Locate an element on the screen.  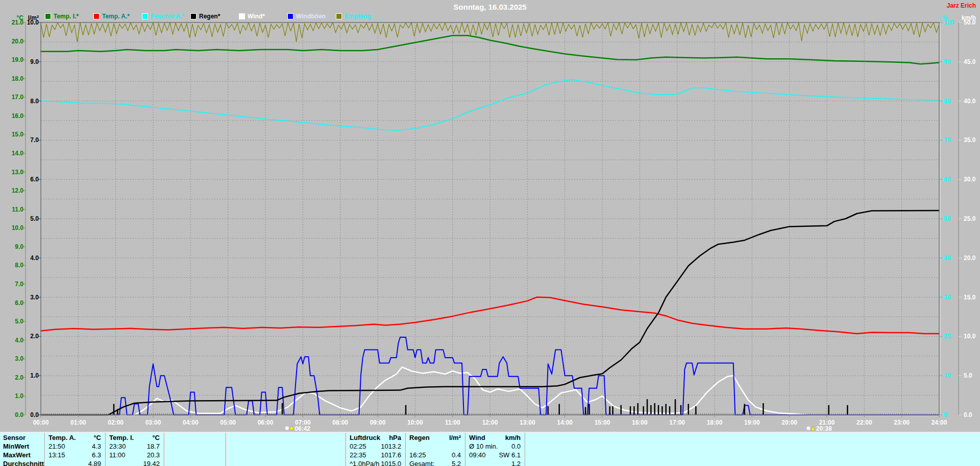
humidity-axis-tick-label: 20 is located at coordinates (947, 336).